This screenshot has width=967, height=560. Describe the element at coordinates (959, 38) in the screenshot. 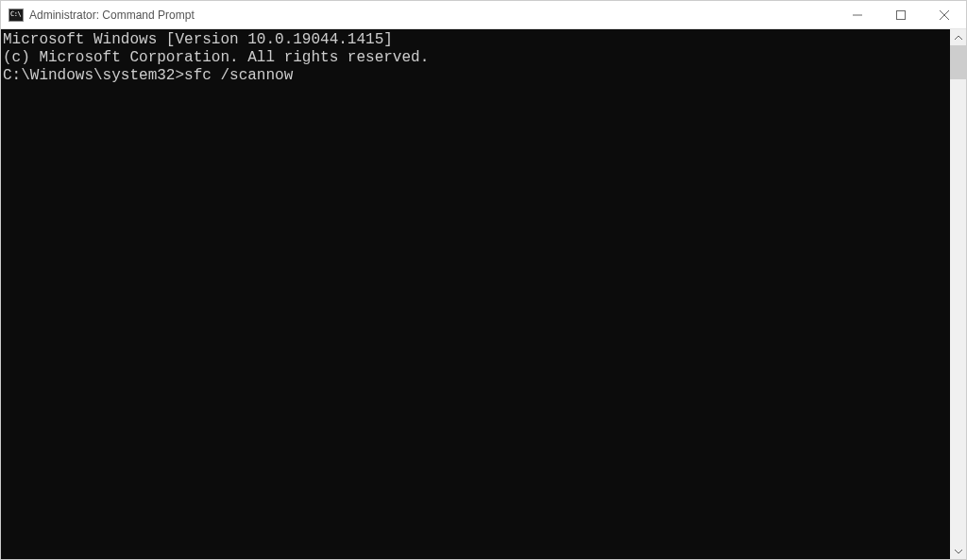

I see `chevron-up-icon` at that location.